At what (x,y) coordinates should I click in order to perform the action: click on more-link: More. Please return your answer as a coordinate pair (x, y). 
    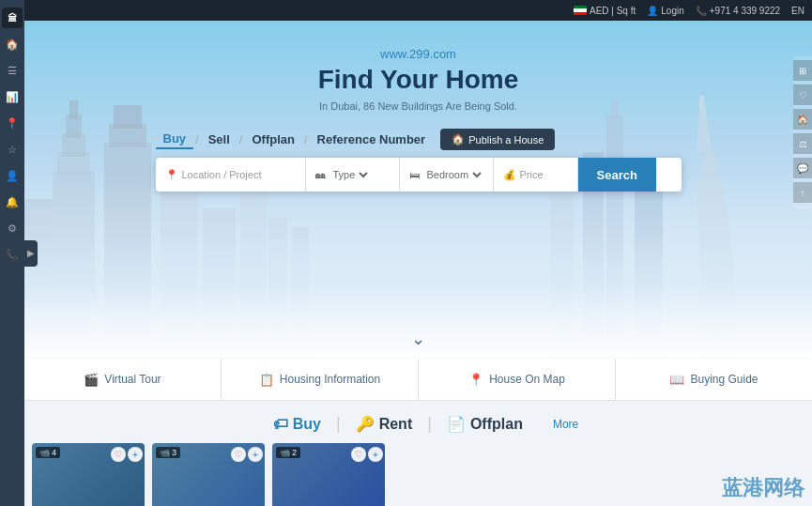
    Looking at the image, I should click on (565, 424).